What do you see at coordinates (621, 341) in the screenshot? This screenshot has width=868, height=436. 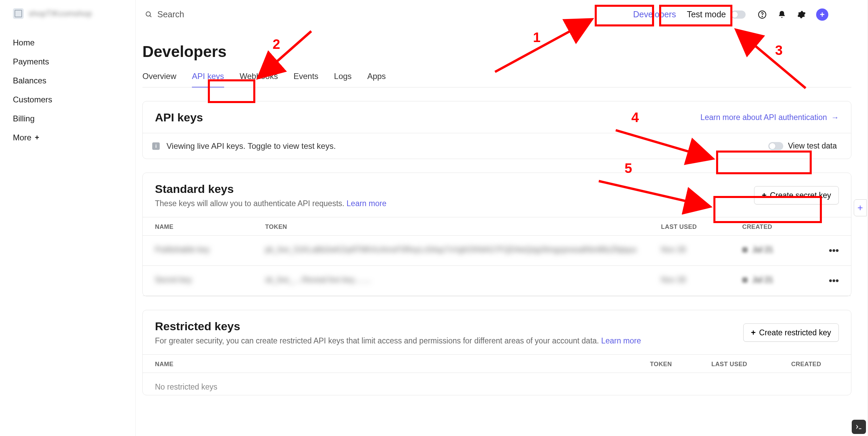 I see `restricted-learn-more-link: Learn more` at bounding box center [621, 341].